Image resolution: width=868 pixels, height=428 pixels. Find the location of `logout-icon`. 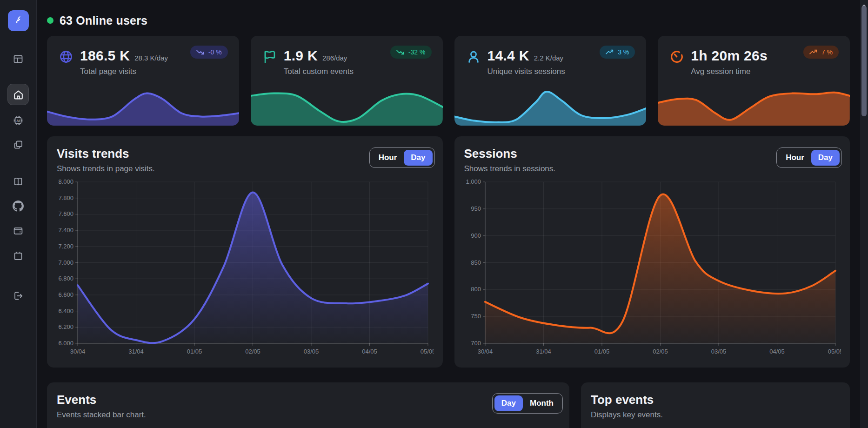

logout-icon is located at coordinates (18, 296).